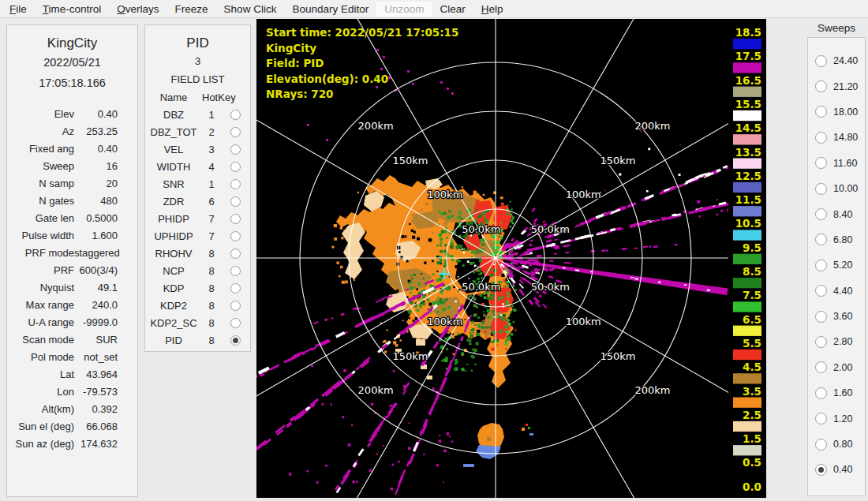 This screenshot has width=868, height=501. What do you see at coordinates (235, 271) in the screenshot?
I see `field-radio-ncp` at bounding box center [235, 271].